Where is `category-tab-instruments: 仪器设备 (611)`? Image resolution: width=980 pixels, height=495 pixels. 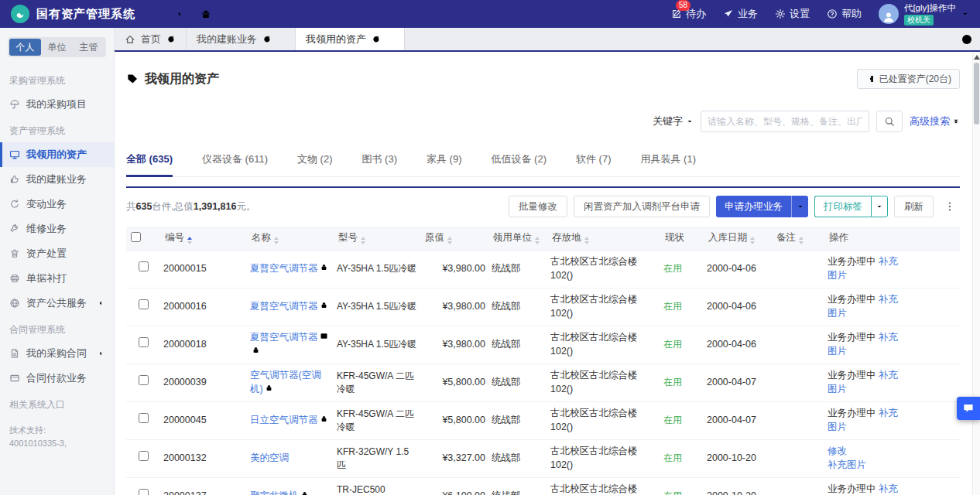 category-tab-instruments: 仪器设备 (611) is located at coordinates (235, 165).